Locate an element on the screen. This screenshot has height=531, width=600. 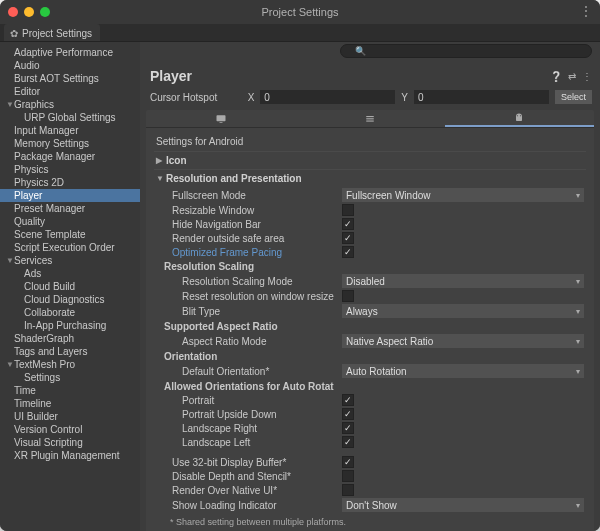
tab-label: Project Settings is located at coordinates (57, 34).